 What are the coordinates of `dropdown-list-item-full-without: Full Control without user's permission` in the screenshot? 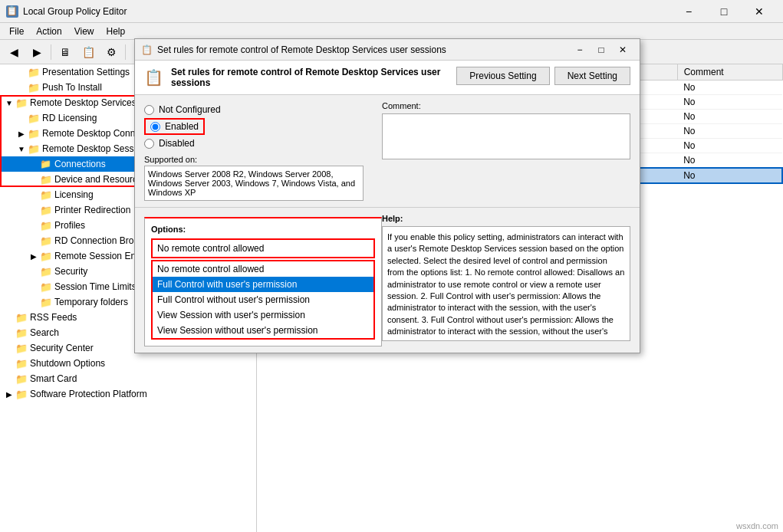 It's located at (263, 300).